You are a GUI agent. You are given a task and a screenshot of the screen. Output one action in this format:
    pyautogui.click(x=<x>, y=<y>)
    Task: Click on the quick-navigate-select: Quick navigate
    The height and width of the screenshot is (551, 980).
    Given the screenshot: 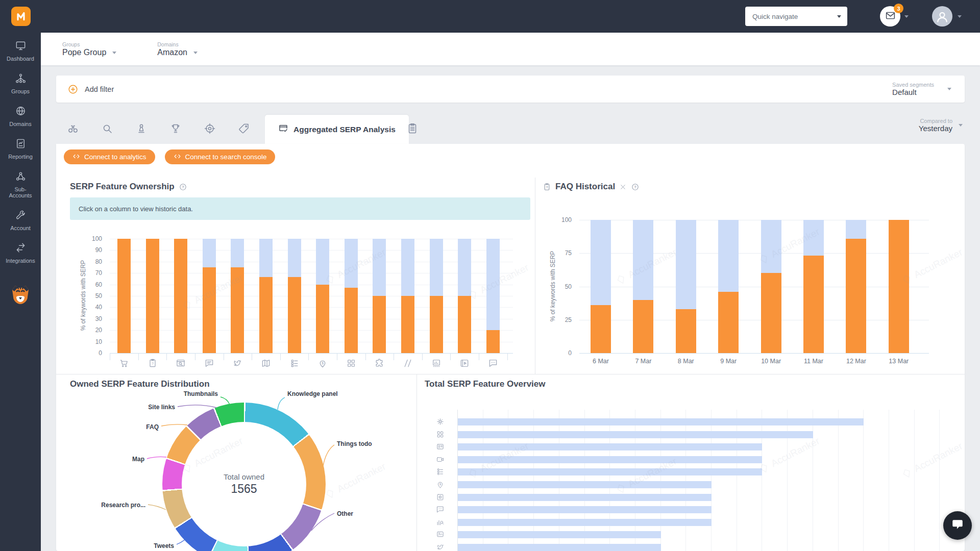 What is the action you would take?
    pyautogui.click(x=796, y=16)
    